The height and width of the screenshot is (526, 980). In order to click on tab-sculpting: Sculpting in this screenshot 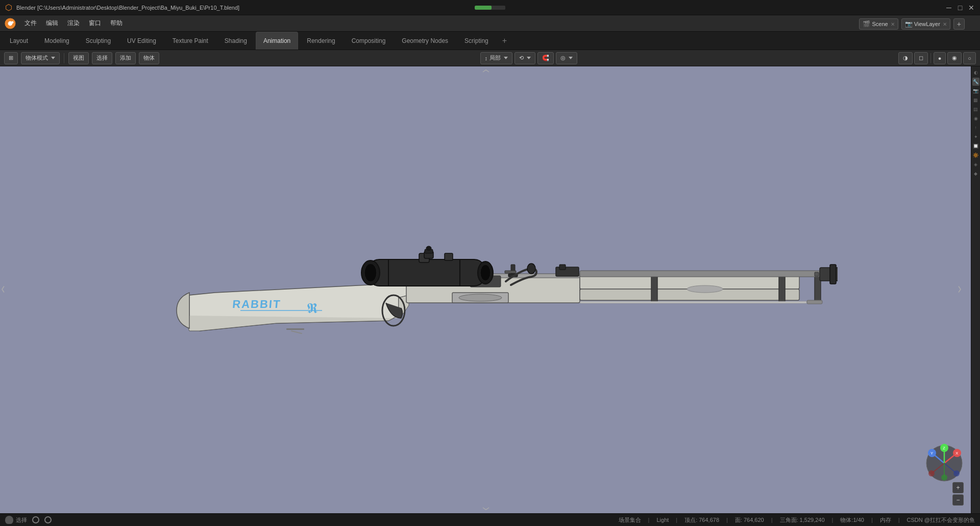, I will do `click(98, 41)`.